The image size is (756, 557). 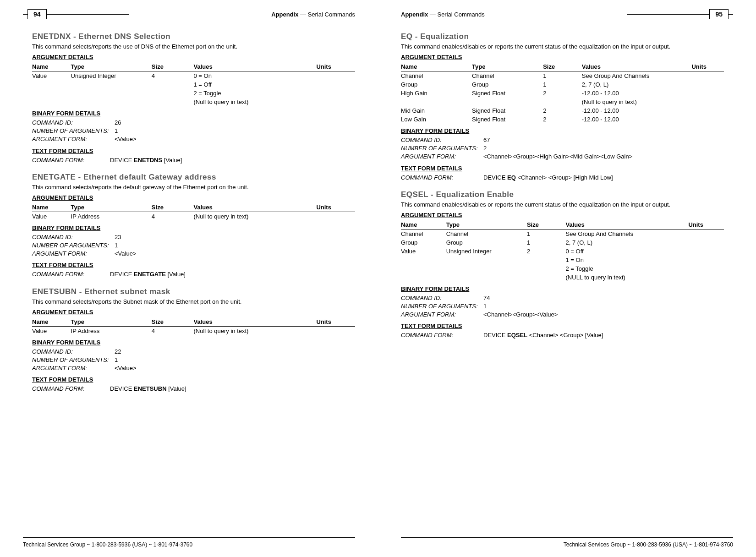 I want to click on table-row: ValueUnsigned Integer40 = On, so click(x=193, y=76).